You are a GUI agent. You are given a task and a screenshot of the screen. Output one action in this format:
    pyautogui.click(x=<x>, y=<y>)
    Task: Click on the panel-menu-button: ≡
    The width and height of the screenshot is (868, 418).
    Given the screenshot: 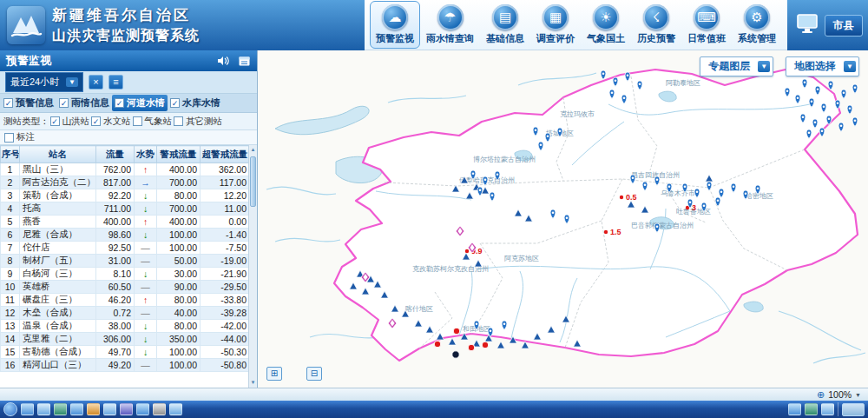 What is the action you would take?
    pyautogui.click(x=116, y=82)
    